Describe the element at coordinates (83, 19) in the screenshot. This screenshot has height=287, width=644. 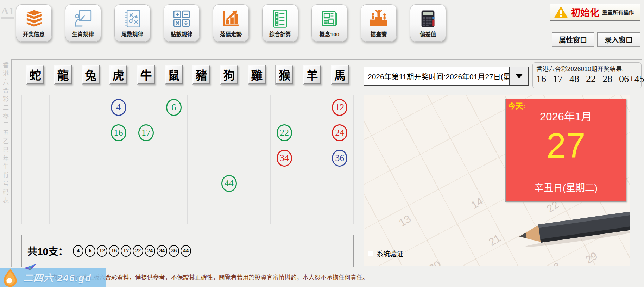
I see `presenter-icon` at that location.